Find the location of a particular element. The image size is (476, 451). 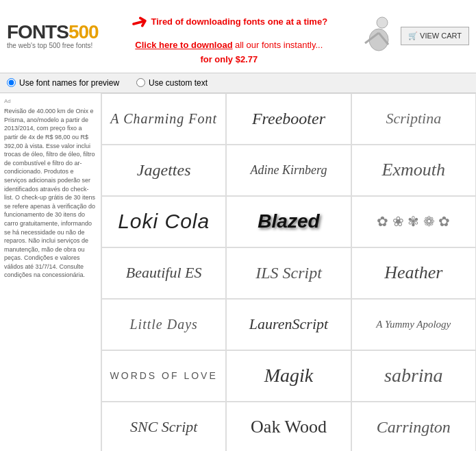

logo-area: FONTS500 the web's top 500 free fonts! is located at coordinates (53, 36).